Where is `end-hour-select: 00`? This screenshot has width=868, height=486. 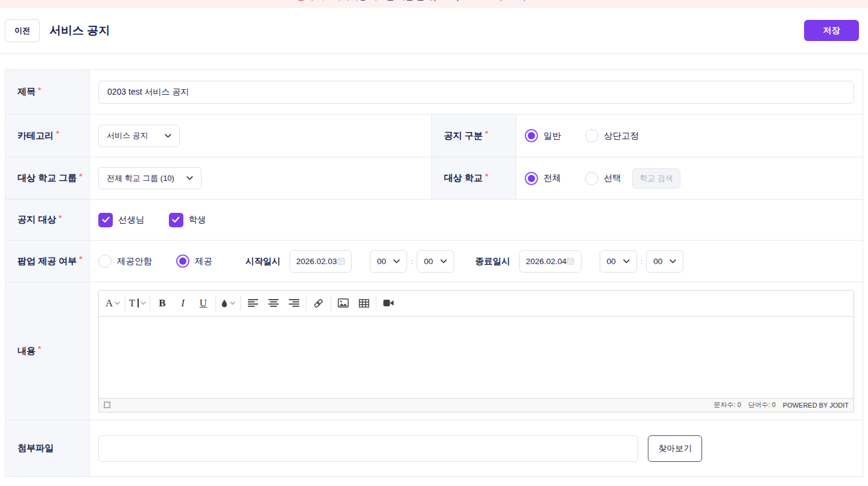 end-hour-select: 00 is located at coordinates (618, 262).